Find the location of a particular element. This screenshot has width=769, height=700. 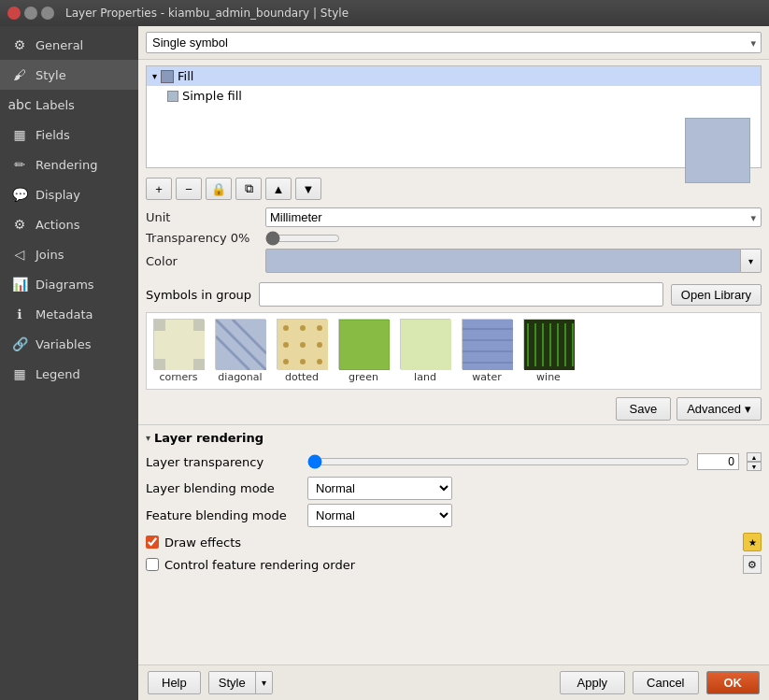

maximize-button is located at coordinates (48, 13).